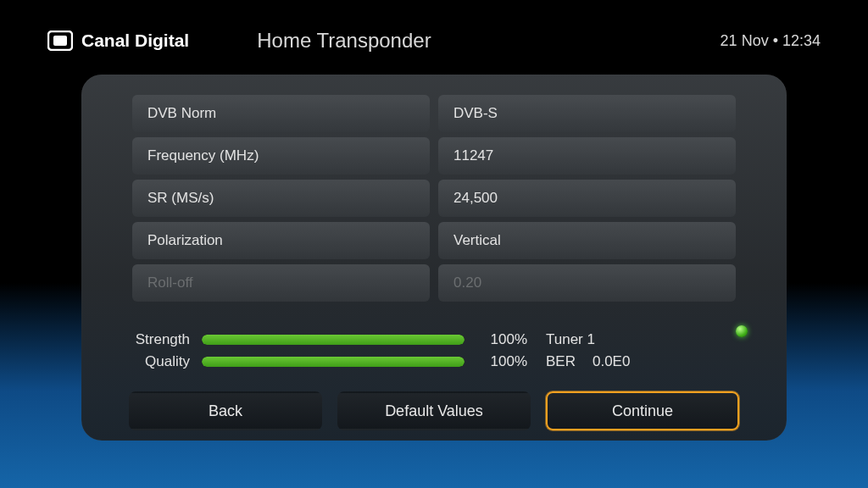  I want to click on quality-bar, so click(333, 362).